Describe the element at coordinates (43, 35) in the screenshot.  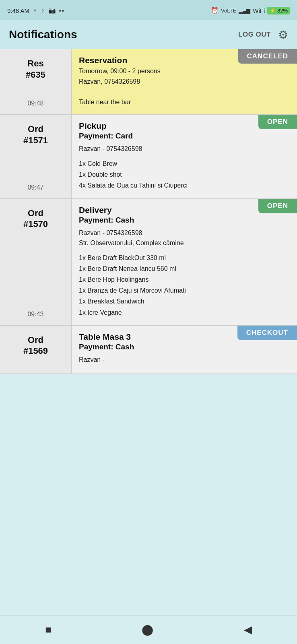
I see `page-title: Notifications` at that location.